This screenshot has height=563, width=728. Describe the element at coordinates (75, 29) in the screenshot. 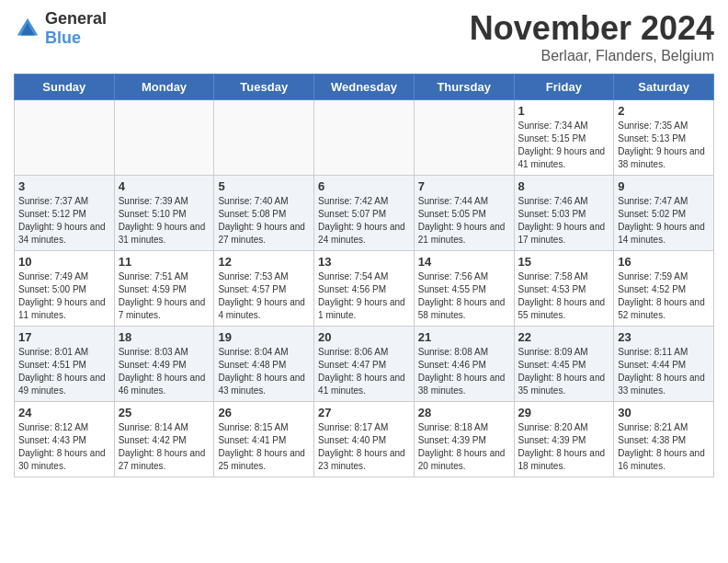

I see `logo-text: General Blue` at that location.